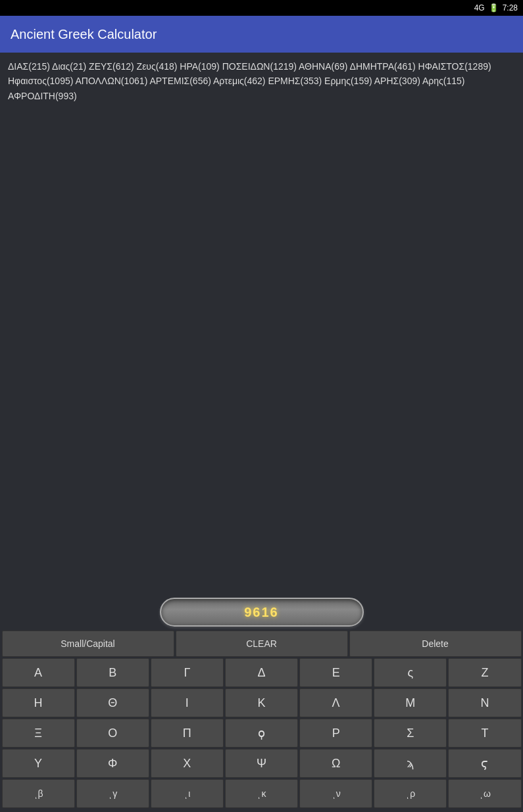  Describe the element at coordinates (38, 763) in the screenshot. I see `key-upsilon: Υ` at that location.